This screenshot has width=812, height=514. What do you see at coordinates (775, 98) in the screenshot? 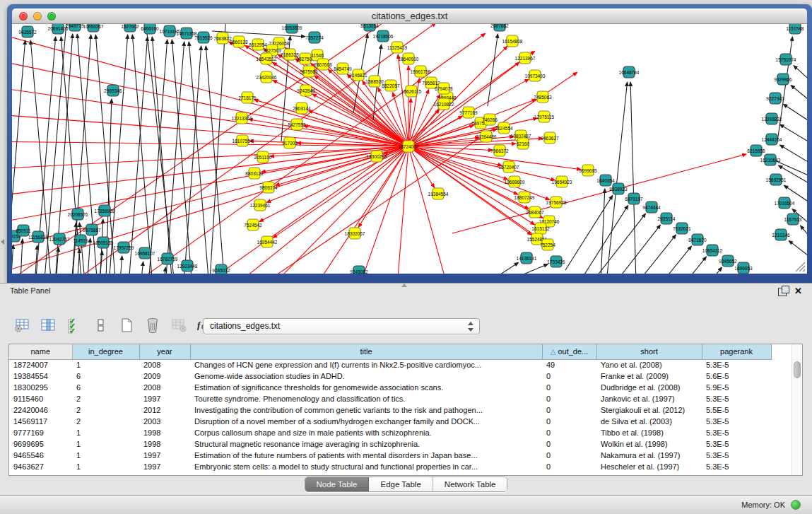
I see `graph-node: 9227343` at bounding box center [775, 98].